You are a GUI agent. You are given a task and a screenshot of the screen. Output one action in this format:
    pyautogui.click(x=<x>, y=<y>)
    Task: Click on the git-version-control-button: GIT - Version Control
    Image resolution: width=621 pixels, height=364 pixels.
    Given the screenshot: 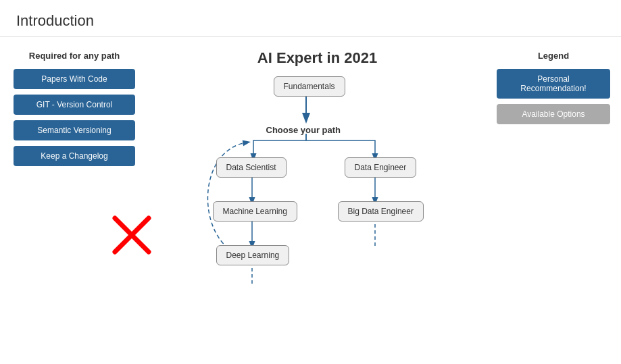 What is the action you would take?
    pyautogui.click(x=74, y=105)
    